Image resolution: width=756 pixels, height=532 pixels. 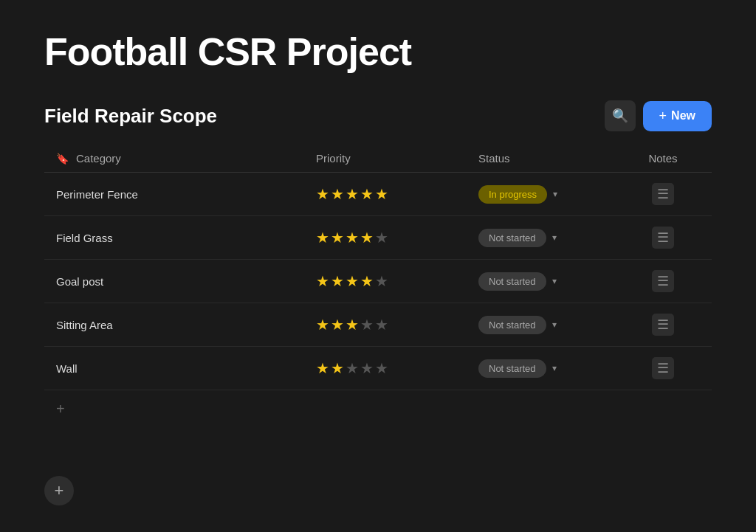 I want to click on notes-icon-3: ☰, so click(x=663, y=325).